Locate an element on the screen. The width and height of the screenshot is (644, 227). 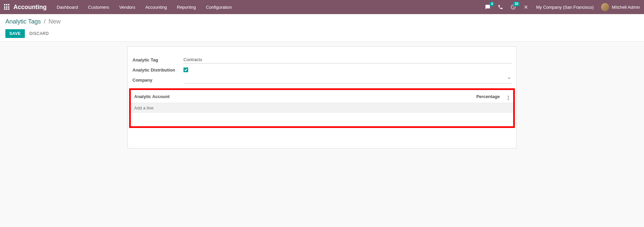
kebab-icon is located at coordinates (508, 98).